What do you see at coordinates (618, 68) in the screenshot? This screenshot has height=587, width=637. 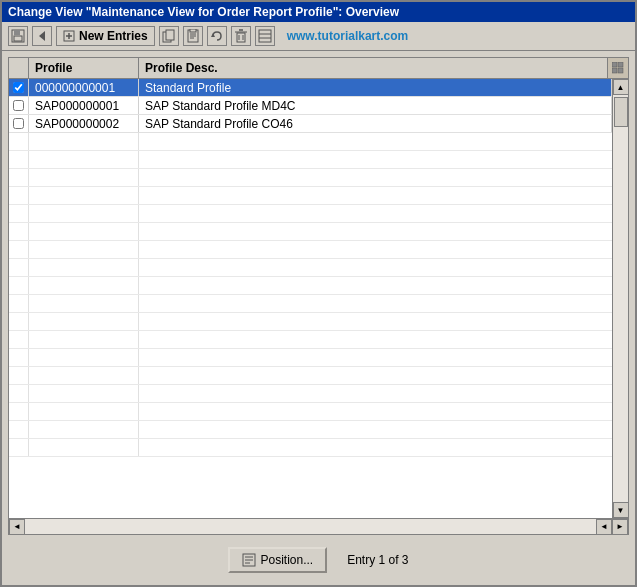 I see `column-settings-icon` at bounding box center [618, 68].